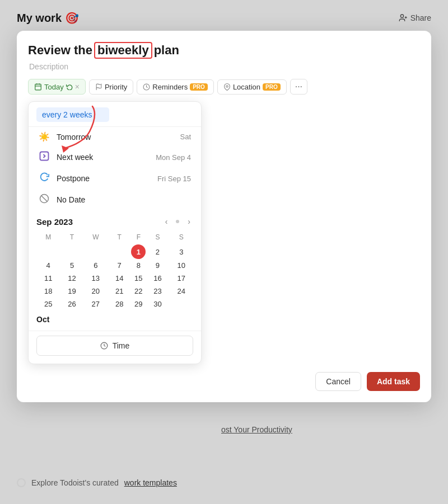 The image size is (448, 504). I want to click on calendar-day: 28, so click(119, 304).